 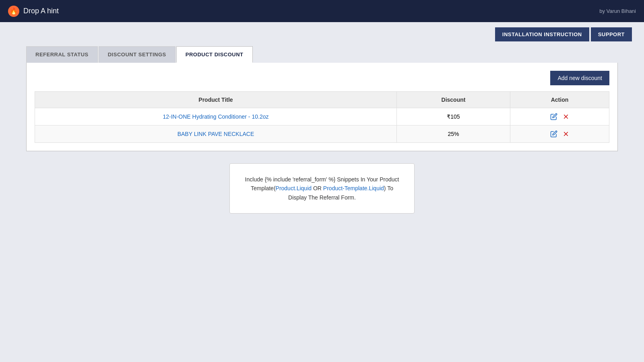 What do you see at coordinates (322, 34) in the screenshot?
I see `secondary-nav: INSTALLATION INSTRUCTION SUPPORT` at bounding box center [322, 34].